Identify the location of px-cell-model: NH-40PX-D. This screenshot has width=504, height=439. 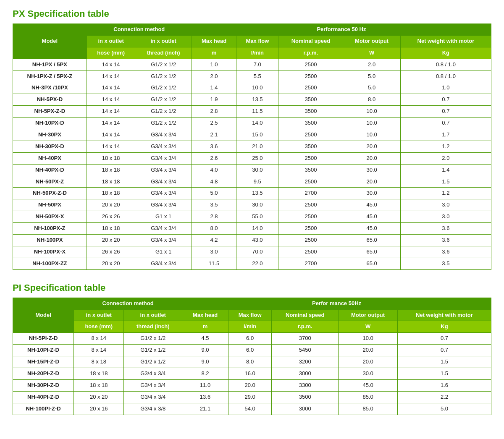
(50, 170).